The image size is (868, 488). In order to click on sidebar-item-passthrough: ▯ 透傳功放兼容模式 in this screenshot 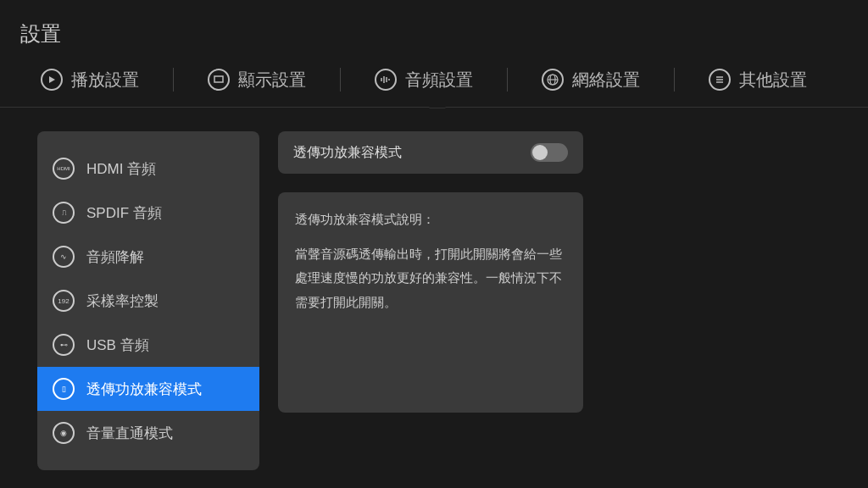, I will do `click(148, 389)`.